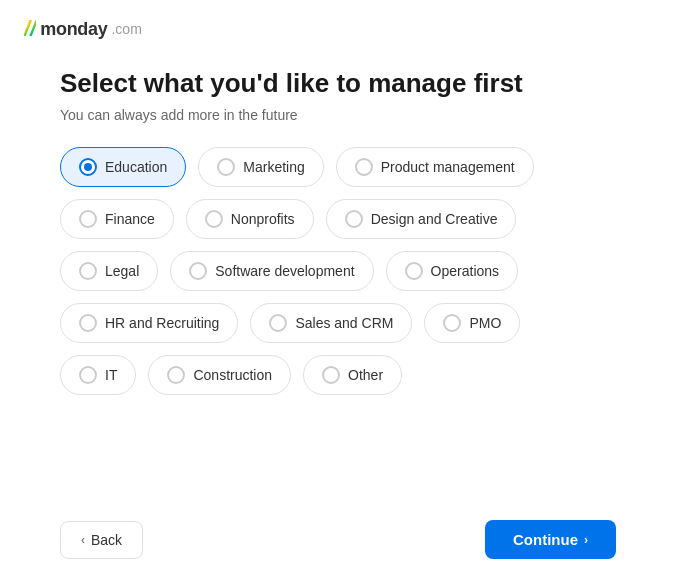  Describe the element at coordinates (123, 167) in the screenshot. I see `option-chip-education: Education` at that location.